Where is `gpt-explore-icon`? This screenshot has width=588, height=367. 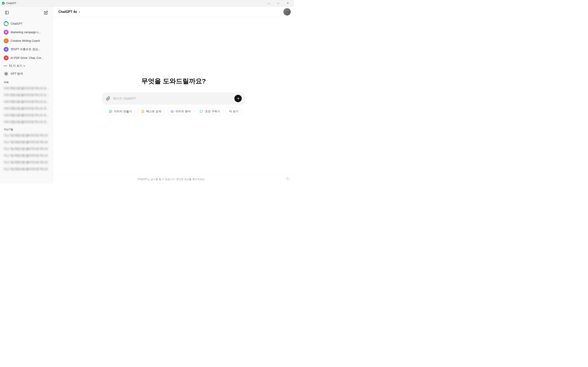 gpt-explore-icon is located at coordinates (6, 74).